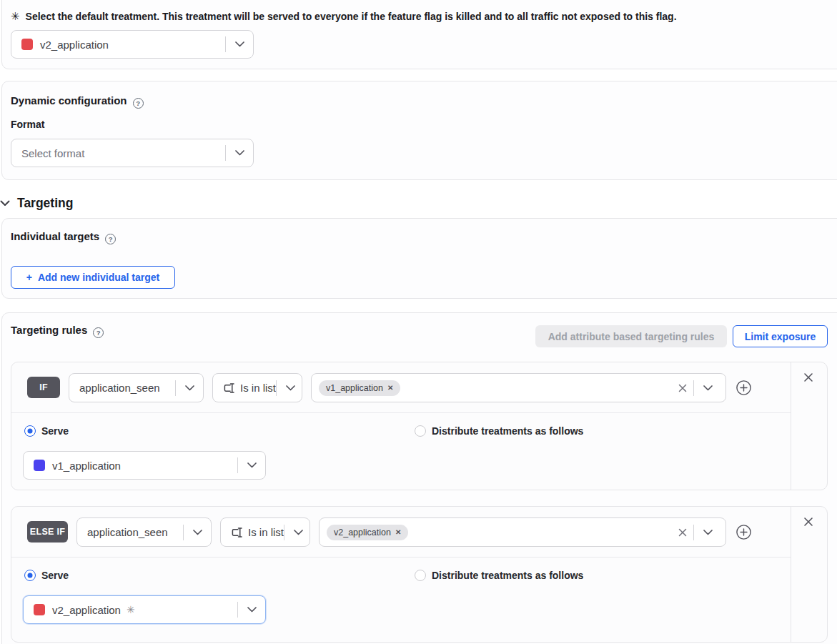 The height and width of the screenshot is (644, 837). Describe the element at coordinates (86, 610) in the screenshot. I see `serve-treatment-value: v2_application` at that location.